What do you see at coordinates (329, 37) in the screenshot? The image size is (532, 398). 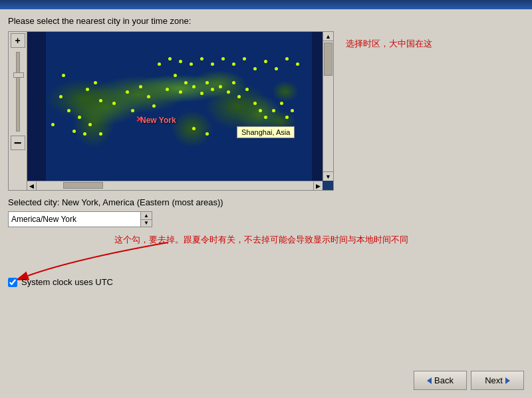 I see `scroll-up-button: ▲` at bounding box center [329, 37].